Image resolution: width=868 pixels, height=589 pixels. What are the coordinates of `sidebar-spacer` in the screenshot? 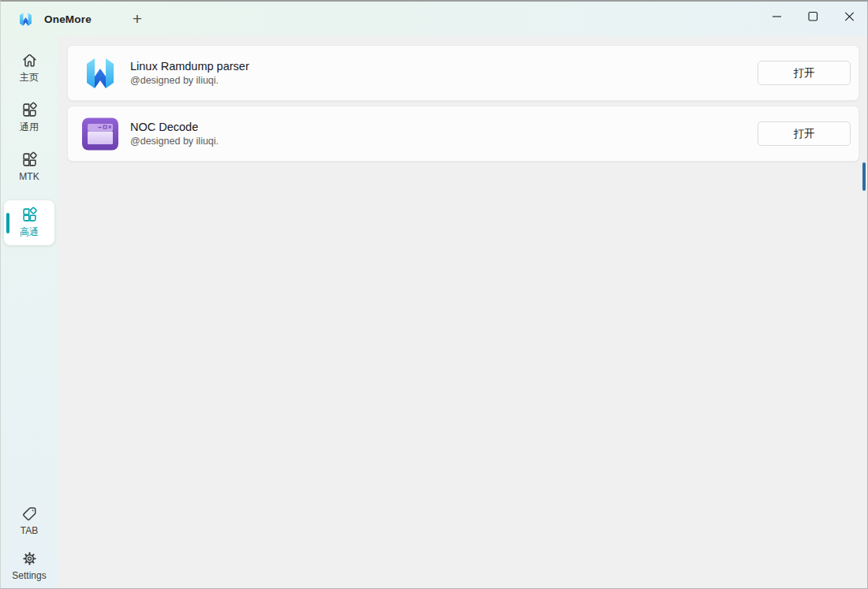 It's located at (29, 382).